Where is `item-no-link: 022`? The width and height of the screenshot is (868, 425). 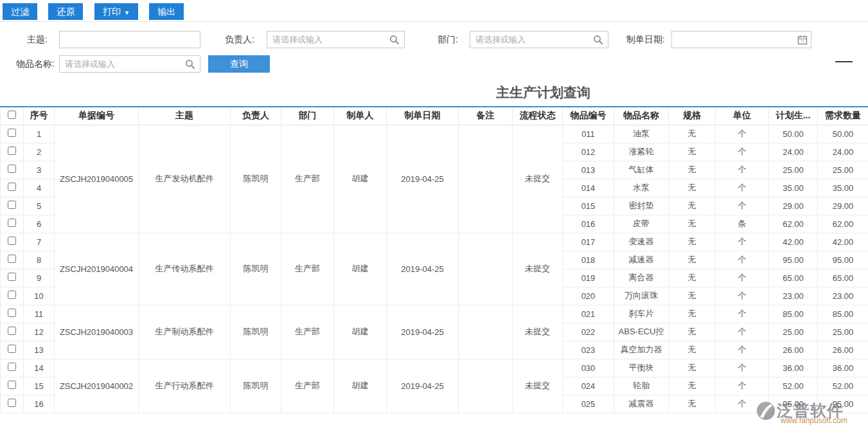
item-no-link: 022 is located at coordinates (589, 332).